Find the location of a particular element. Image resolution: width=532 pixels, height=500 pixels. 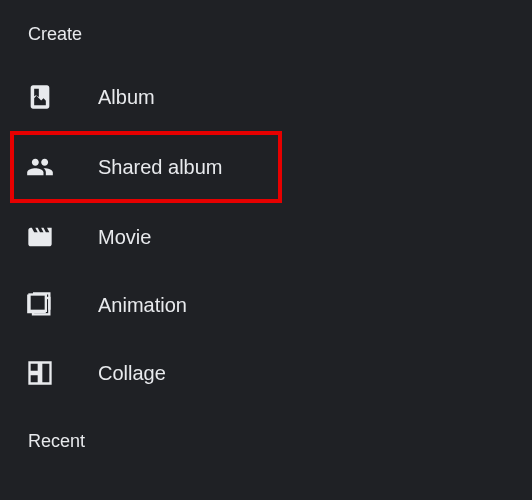

menu-label-shared-album: Shared album is located at coordinates (160, 168).